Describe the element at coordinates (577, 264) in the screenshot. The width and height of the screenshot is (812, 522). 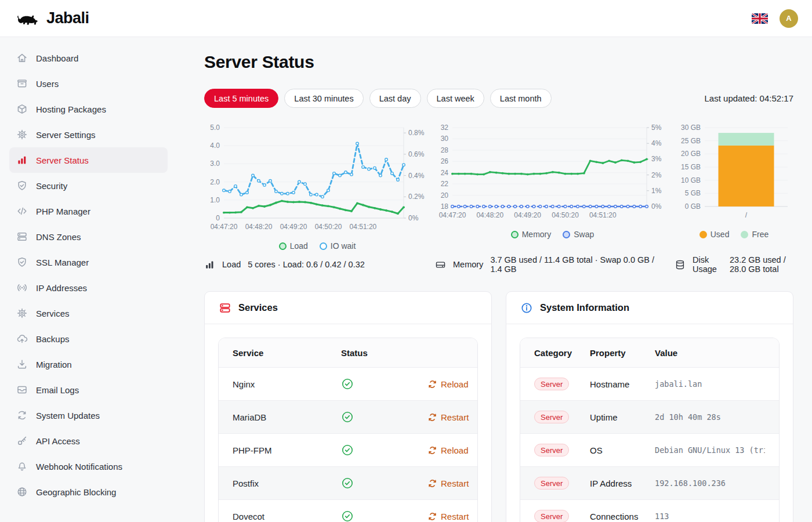
I see `memory-summary-value: 3.7 GB used / 11.4 GB total · Swap 0.0 G…` at that location.